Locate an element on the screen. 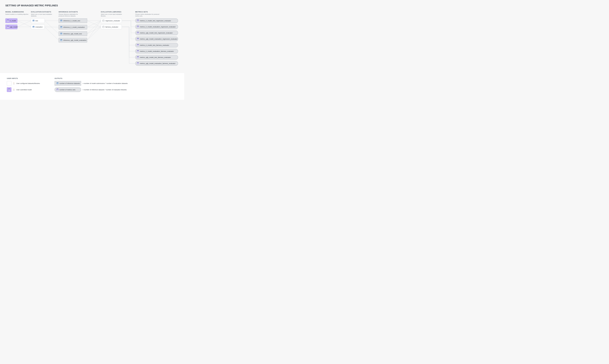 The height and width of the screenshot is (364, 609). metrics-label: metrics_lr_model_evaluation_regression_e… is located at coordinates (158, 27).